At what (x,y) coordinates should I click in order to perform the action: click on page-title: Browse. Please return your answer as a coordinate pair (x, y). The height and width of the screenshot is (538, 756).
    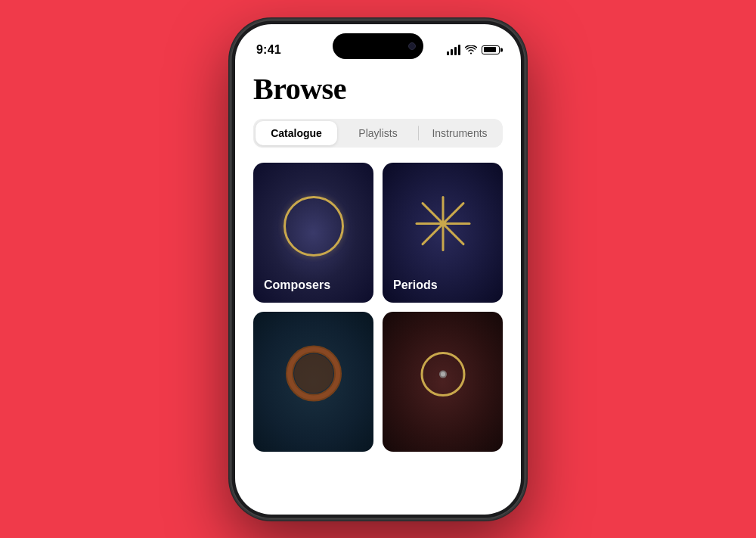
    Looking at the image, I should click on (378, 89).